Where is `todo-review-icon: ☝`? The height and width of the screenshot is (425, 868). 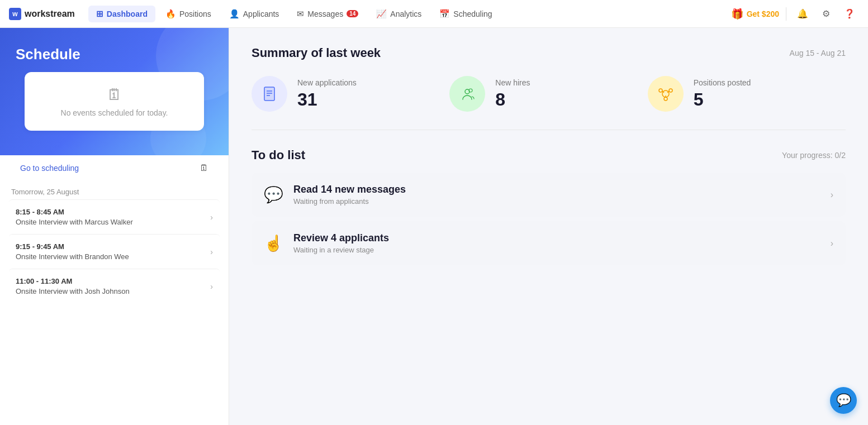
todo-review-icon: ☝ is located at coordinates (274, 243).